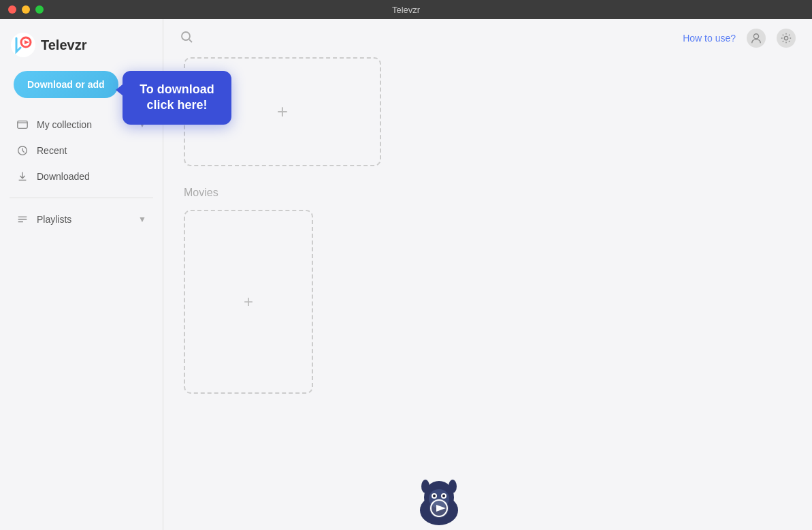  What do you see at coordinates (756, 38) in the screenshot?
I see `user-account-button` at bounding box center [756, 38].